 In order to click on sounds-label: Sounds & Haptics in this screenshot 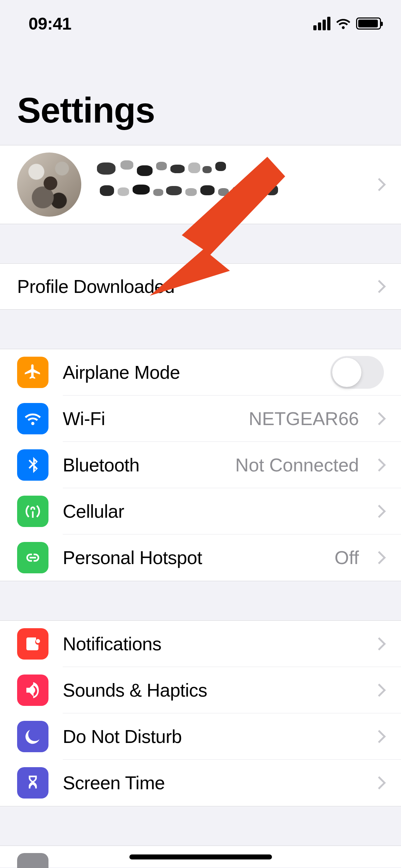, I will do `click(215, 690)`.